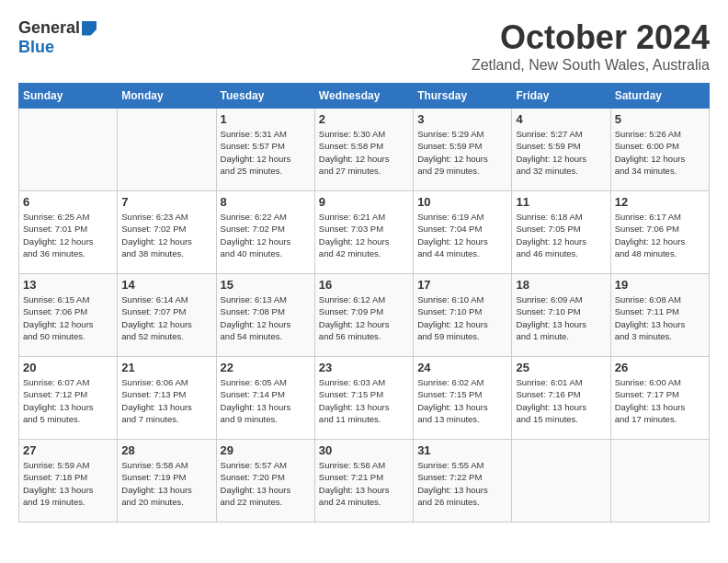 The height and width of the screenshot is (563, 728). I want to click on calendar-cell: 20Sunrise: 6:07 AM Sunset: 7:12 PM Dayli…, so click(68, 398).